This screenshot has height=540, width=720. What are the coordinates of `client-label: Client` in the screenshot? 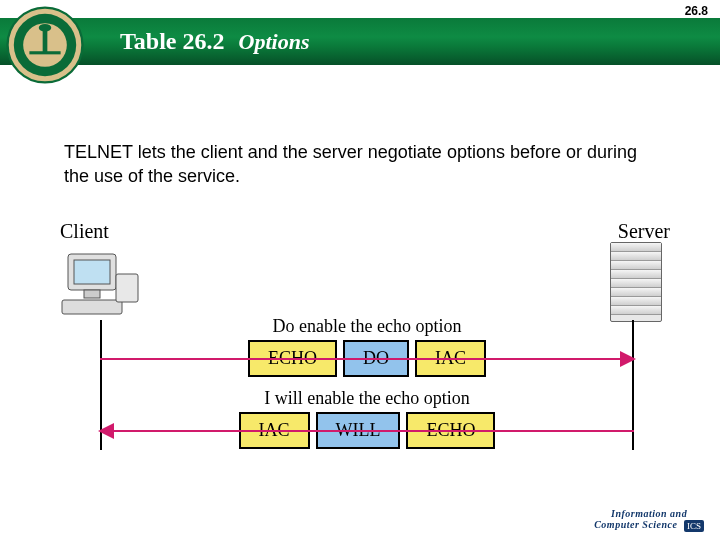 It's located at (84, 232).